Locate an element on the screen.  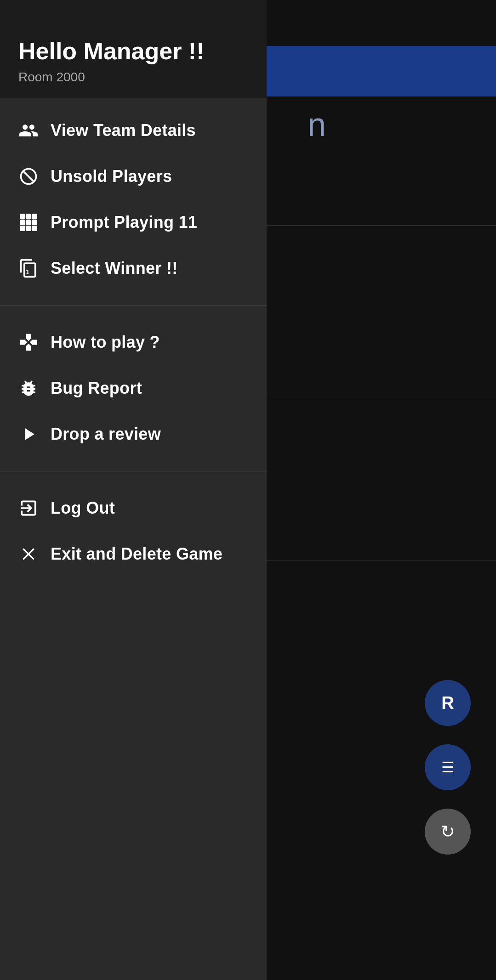
nav-label-exit-delete-game: Exit and Delete Game is located at coordinates (137, 554).